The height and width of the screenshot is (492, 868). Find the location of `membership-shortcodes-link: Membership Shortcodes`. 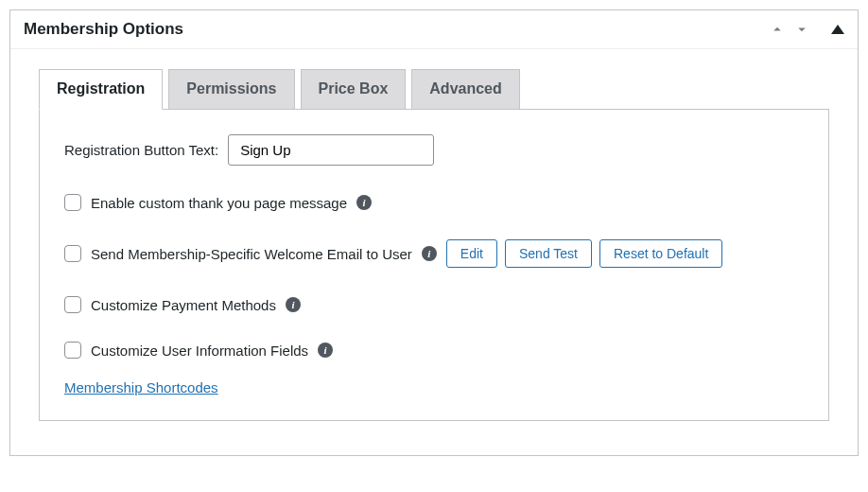

membership-shortcodes-link: Membership Shortcodes is located at coordinates (142, 388).